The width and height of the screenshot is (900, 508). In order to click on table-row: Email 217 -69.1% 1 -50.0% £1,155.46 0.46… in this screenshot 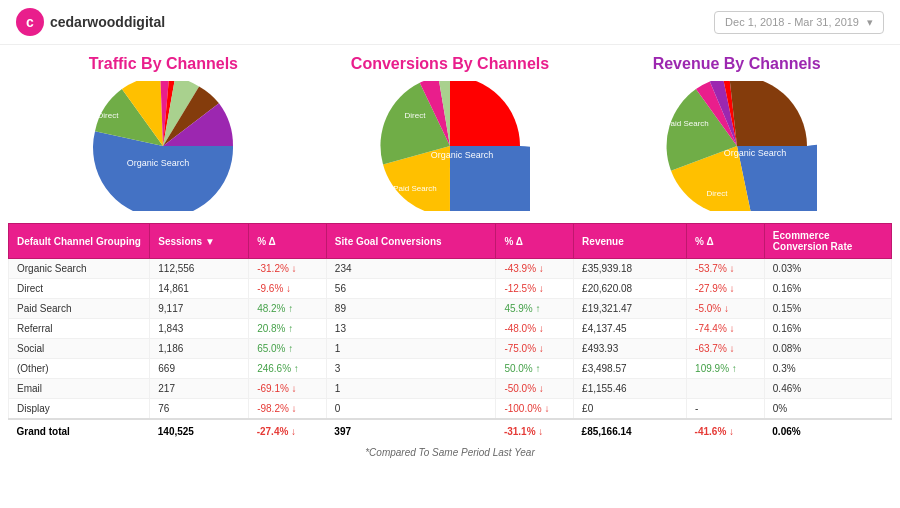, I will do `click(450, 389)`.